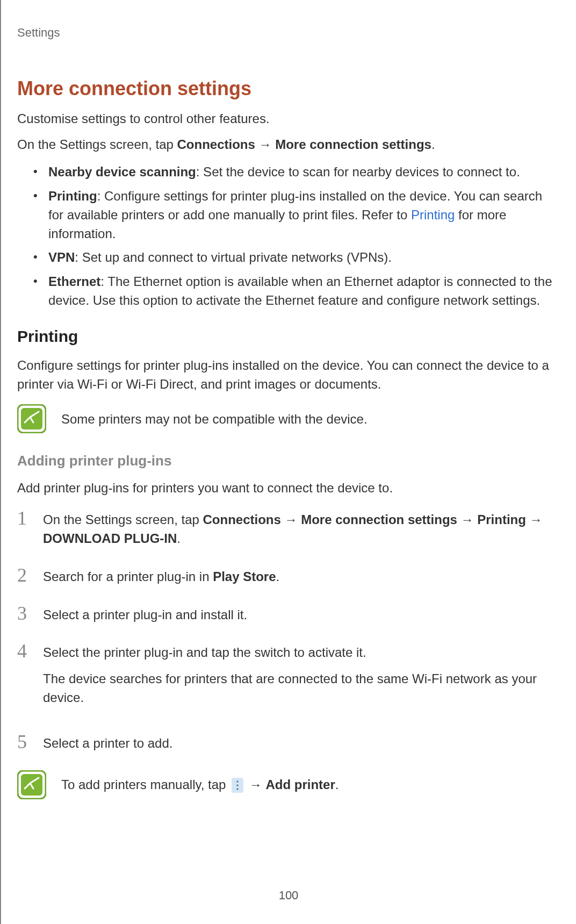  I want to click on term-printing: Printing, so click(73, 196).